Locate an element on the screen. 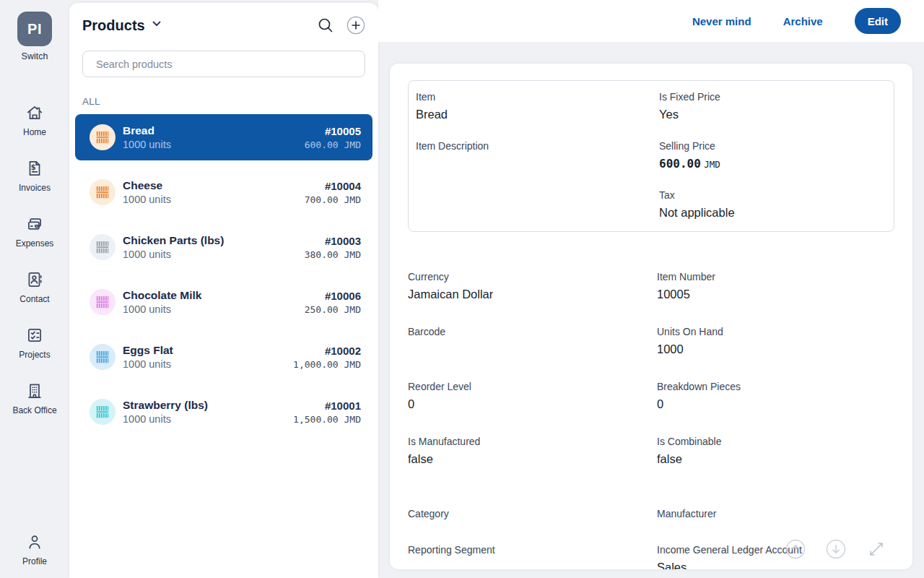  field-manufacturer: Manufacturer is located at coordinates (776, 516).